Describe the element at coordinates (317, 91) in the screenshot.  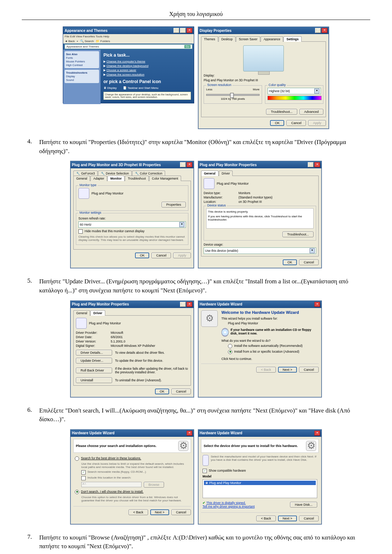
I see `chevron-down-icon: ▾` at that location.